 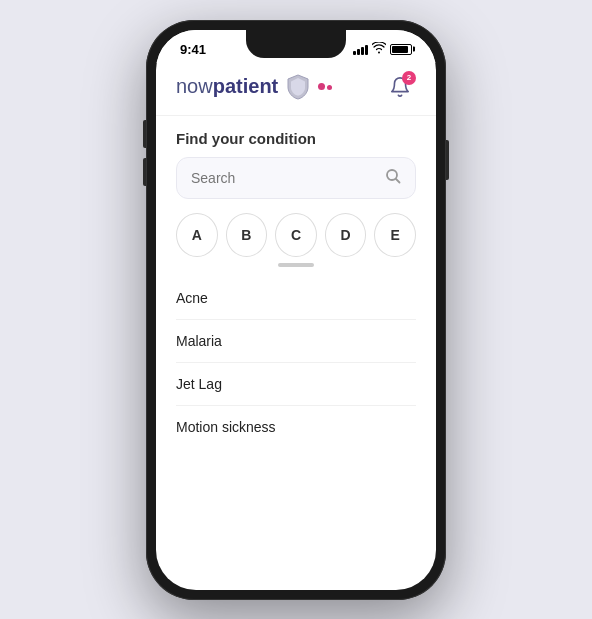 I want to click on alpha-btn-e: E, so click(x=395, y=235).